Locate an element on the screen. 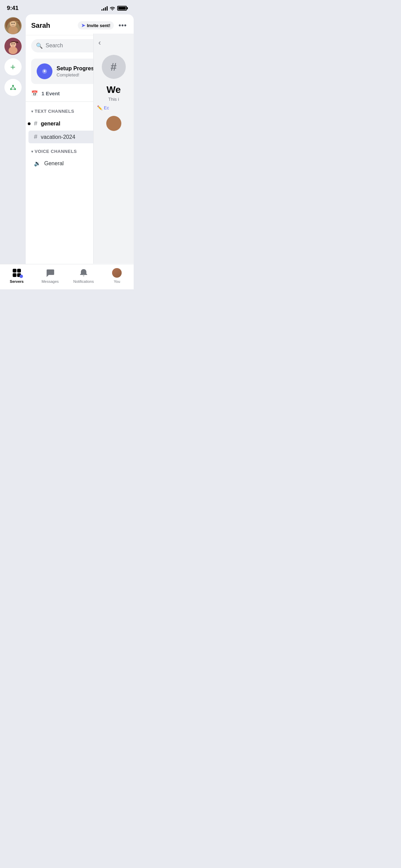 The width and height of the screenshot is (401, 868). wand-icon is located at coordinates (45, 71).